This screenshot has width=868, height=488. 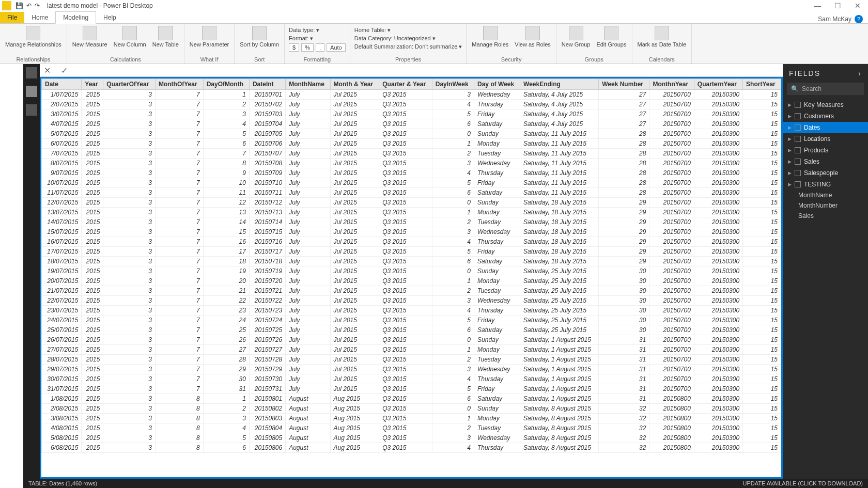 What do you see at coordinates (20, 6) in the screenshot?
I see `save-icon: 💾` at bounding box center [20, 6].